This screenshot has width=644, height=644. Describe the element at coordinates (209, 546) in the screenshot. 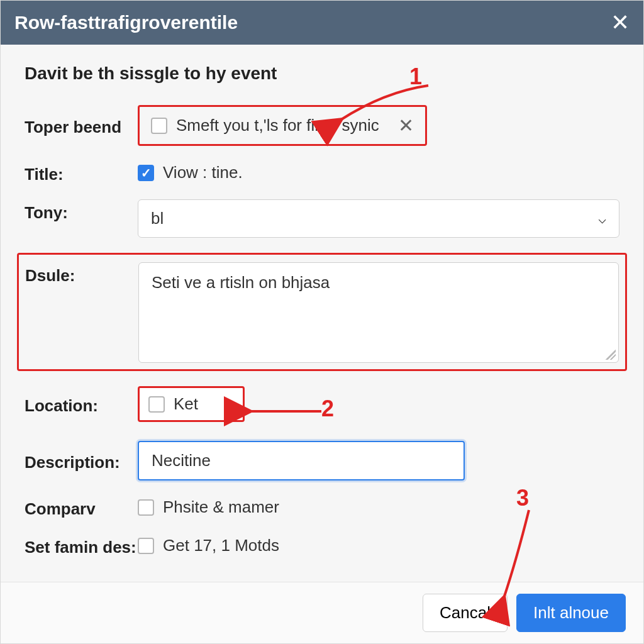

I see `setfamin-field: Get 17, 1 Motds` at that location.